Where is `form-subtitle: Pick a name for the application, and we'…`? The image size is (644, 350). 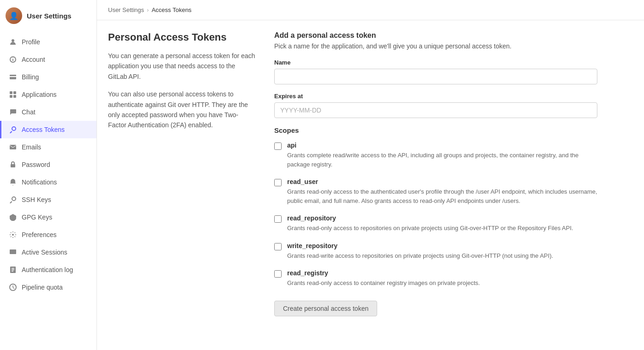
form-subtitle: Pick a name for the application, and we'… is located at coordinates (436, 46).